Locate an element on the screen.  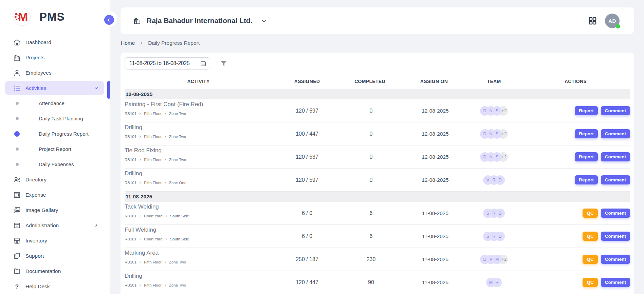
sidebar-item-image-gallary: Image Gallary is located at coordinates (55, 210).